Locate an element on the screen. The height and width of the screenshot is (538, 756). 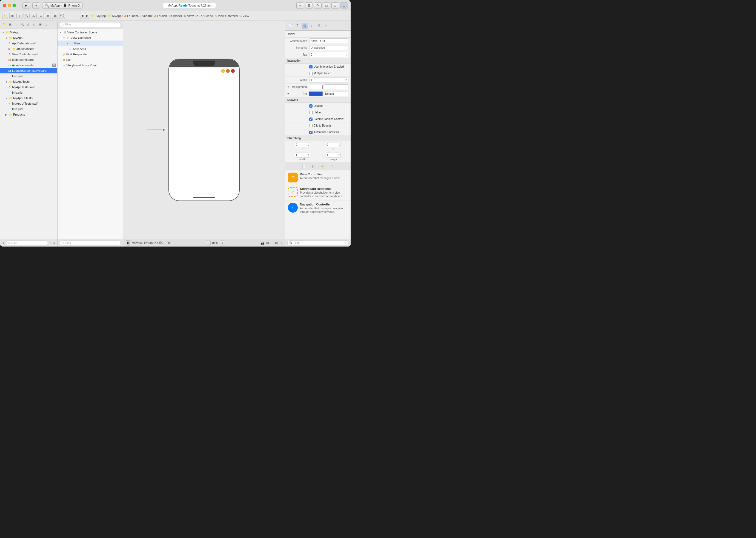
tree-item-launchscreen: 🗂 LaunchScreen.storyboard is located at coordinates (28, 71).